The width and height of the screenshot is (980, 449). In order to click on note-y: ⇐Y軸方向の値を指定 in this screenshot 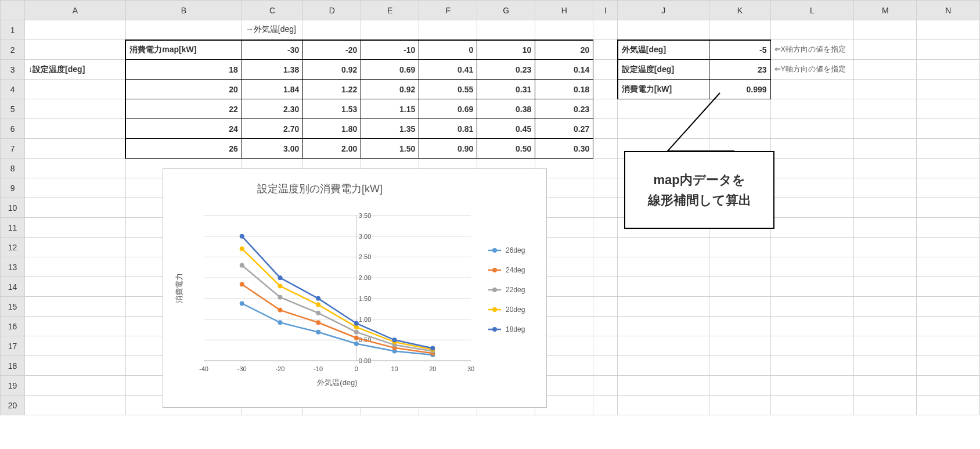, I will do `click(812, 70)`.